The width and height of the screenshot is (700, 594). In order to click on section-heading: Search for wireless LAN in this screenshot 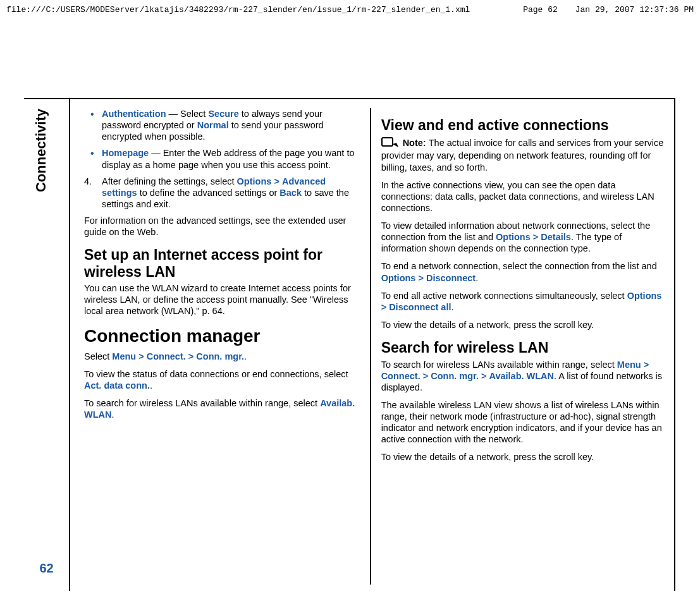, I will do `click(525, 348)`.